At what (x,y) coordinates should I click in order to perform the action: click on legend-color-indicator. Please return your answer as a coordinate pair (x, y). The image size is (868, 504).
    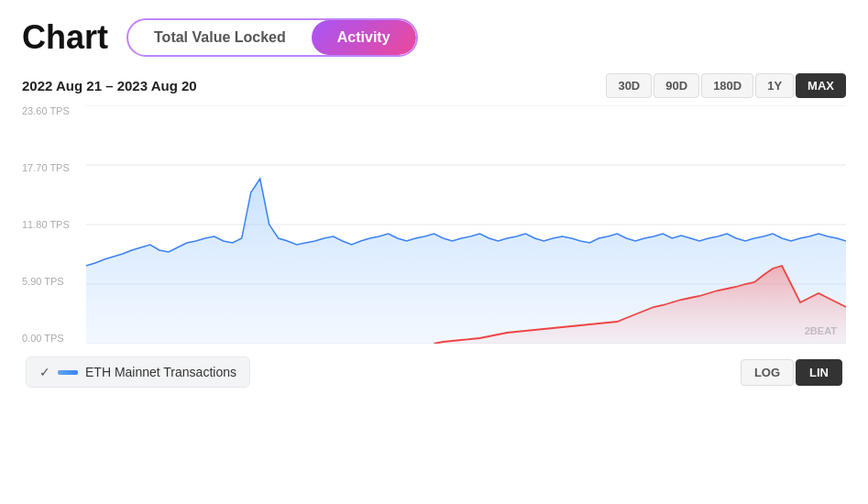
    Looking at the image, I should click on (68, 372).